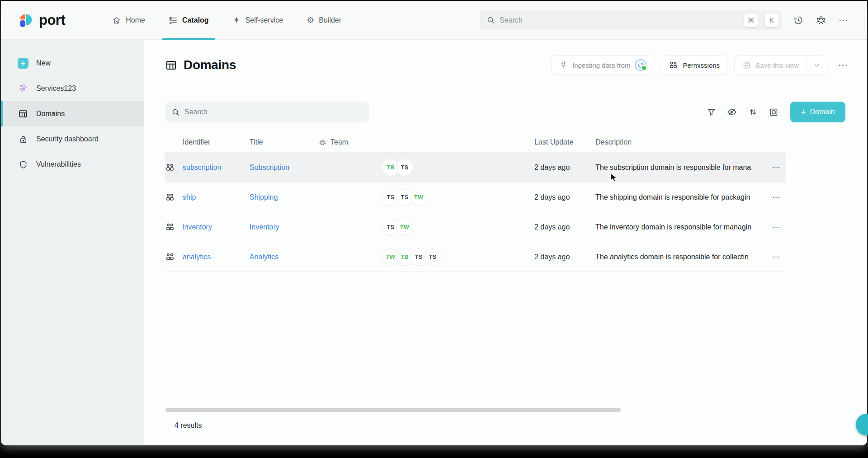  I want to click on page-header: Domains Ingesting data from, so click(505, 63).